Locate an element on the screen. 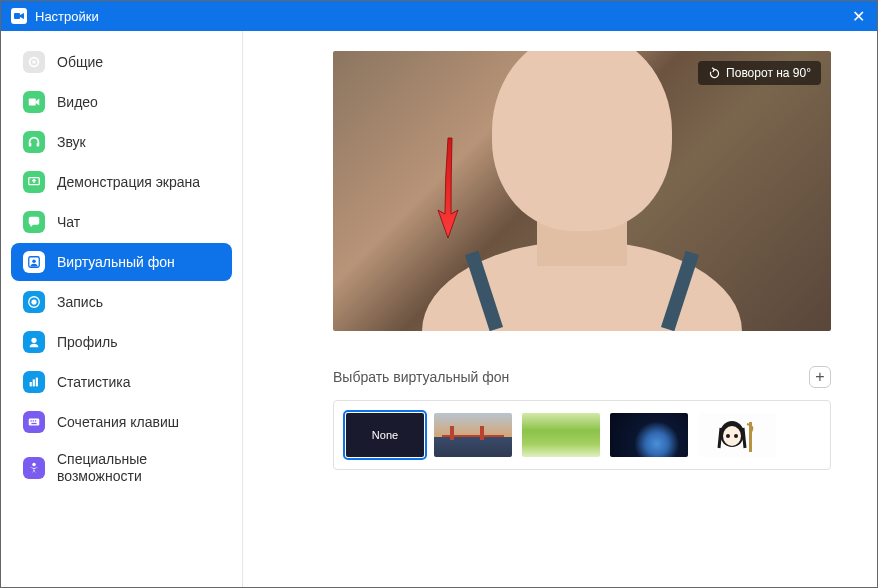 The height and width of the screenshot is (588, 878). screen-share-icon is located at coordinates (34, 182).